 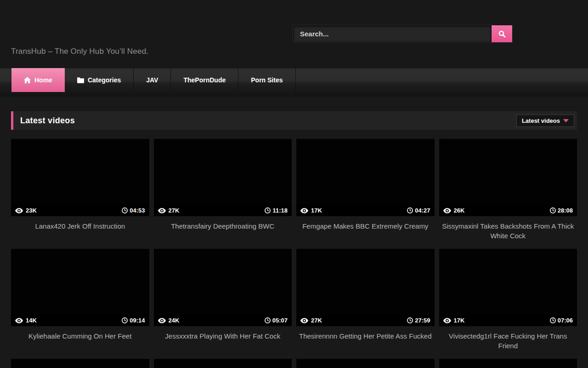 What do you see at coordinates (565, 320) in the screenshot?
I see `duration-value: 07:06` at bounding box center [565, 320].